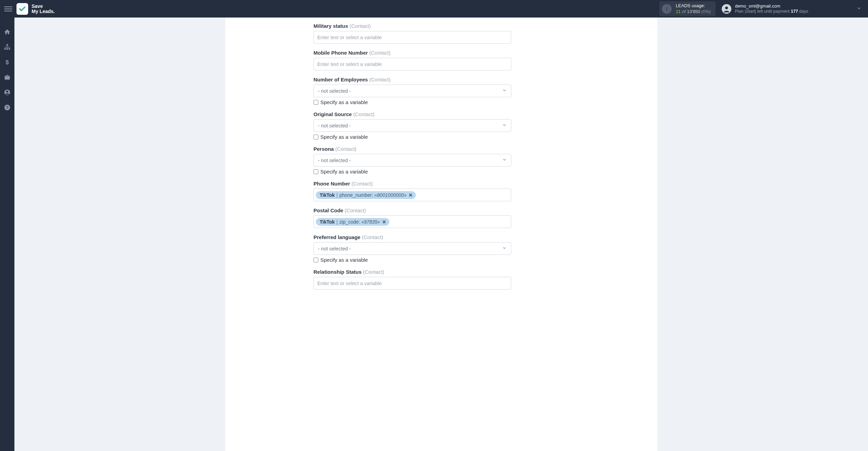  Describe the element at coordinates (7, 62) in the screenshot. I see `dollar-icon: $` at that location.